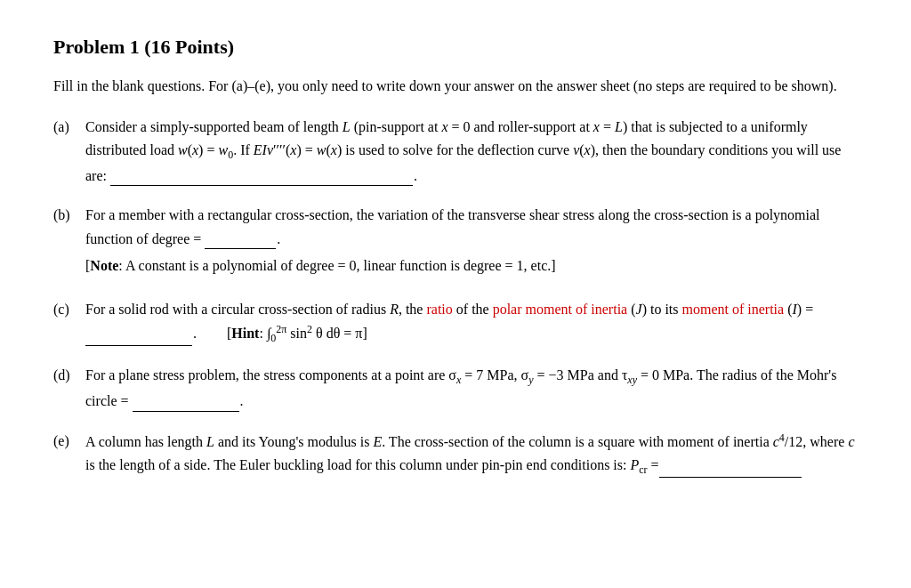  I want to click on part-e-label: (e), so click(69, 455).